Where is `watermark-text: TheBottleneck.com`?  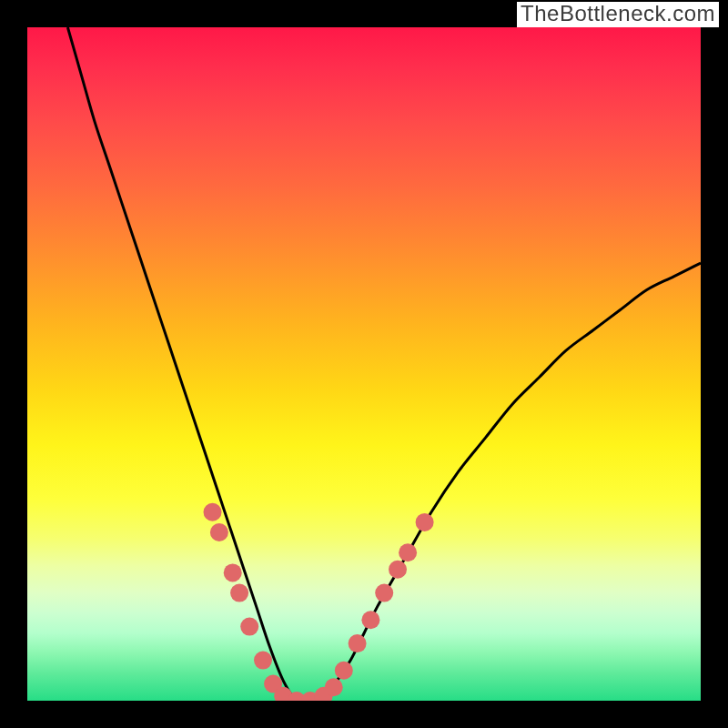 watermark-text: TheBottleneck.com is located at coordinates (618, 15).